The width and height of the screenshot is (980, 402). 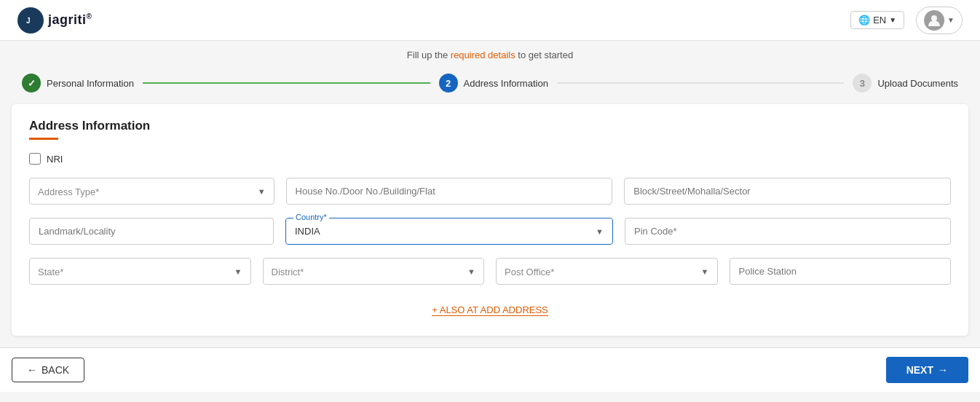 What do you see at coordinates (450, 191) in the screenshot?
I see `house-no-input` at bounding box center [450, 191].